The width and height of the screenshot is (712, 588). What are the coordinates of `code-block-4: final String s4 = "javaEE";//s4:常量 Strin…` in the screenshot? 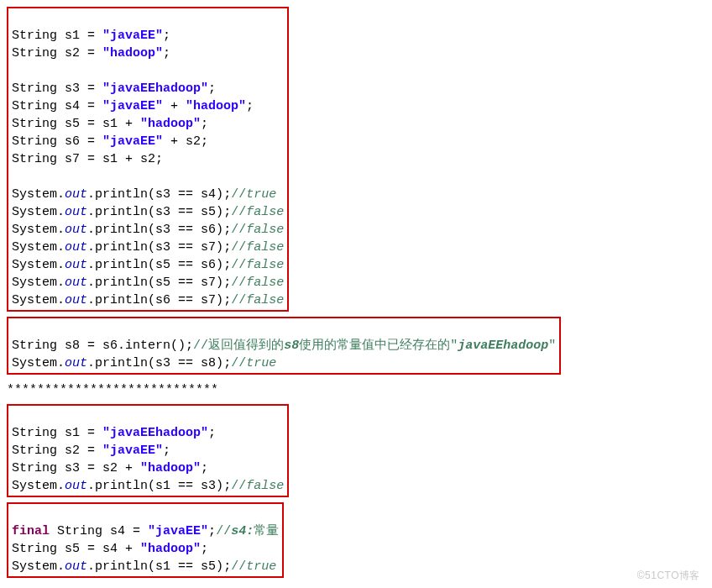 It's located at (145, 540).